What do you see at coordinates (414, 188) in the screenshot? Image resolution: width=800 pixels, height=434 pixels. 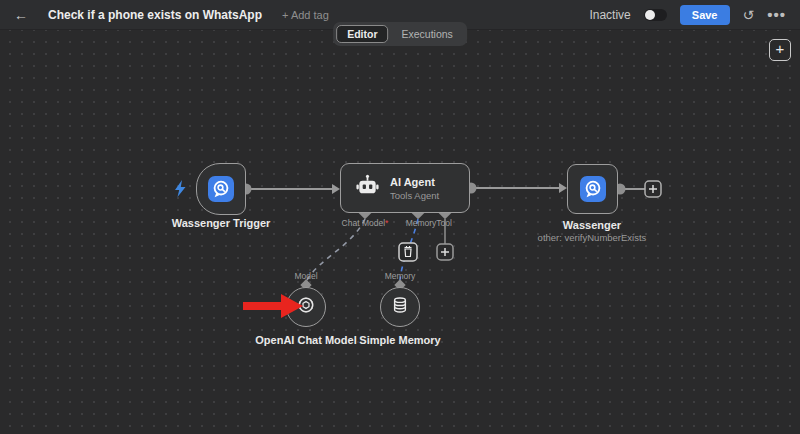 I see `agent-node-text: AI Agent Tools Agent` at bounding box center [414, 188].